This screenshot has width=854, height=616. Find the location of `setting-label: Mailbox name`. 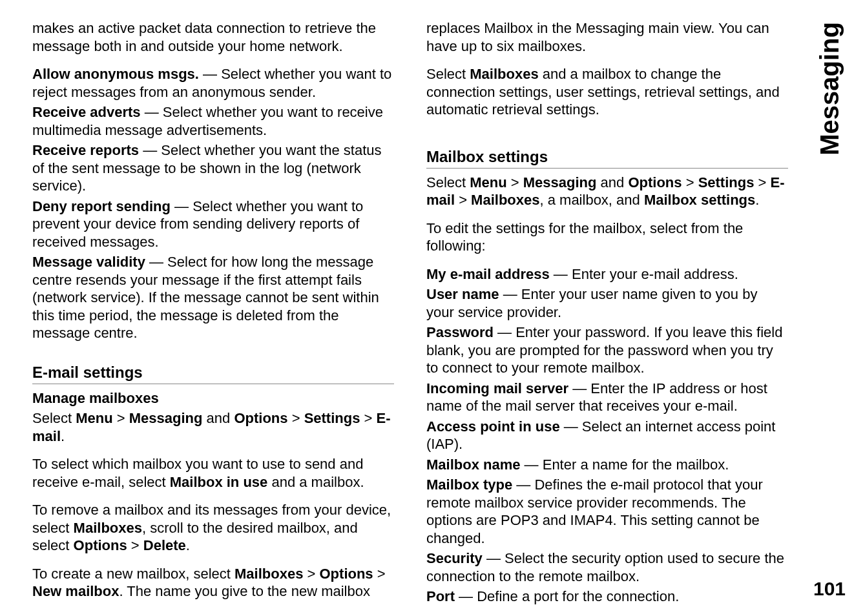

setting-label: Mailbox name is located at coordinates (473, 465).